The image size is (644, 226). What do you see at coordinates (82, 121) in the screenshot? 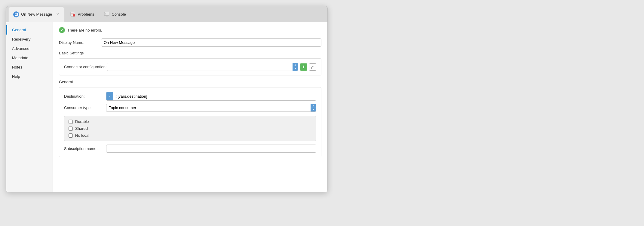
I see `checkbox-durable-label: Durable` at bounding box center [82, 121].